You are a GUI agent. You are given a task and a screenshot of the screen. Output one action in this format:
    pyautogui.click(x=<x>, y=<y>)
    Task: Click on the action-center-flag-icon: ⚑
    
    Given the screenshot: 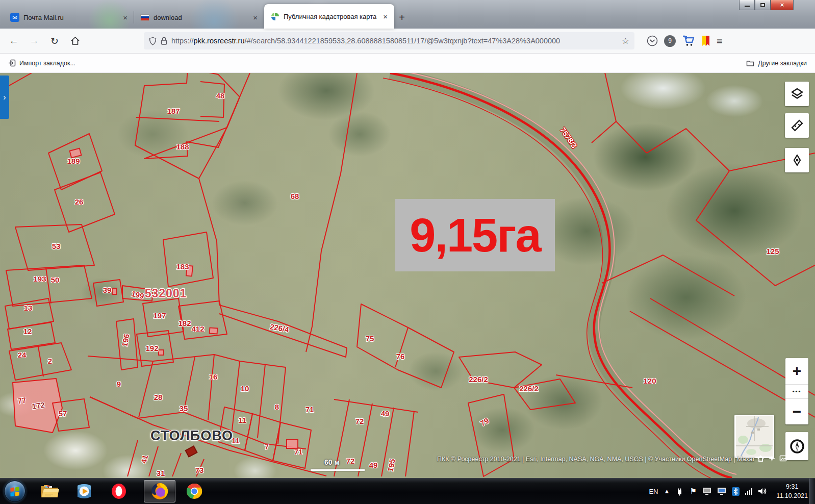 What is the action you would take?
    pyautogui.click(x=693, y=491)
    